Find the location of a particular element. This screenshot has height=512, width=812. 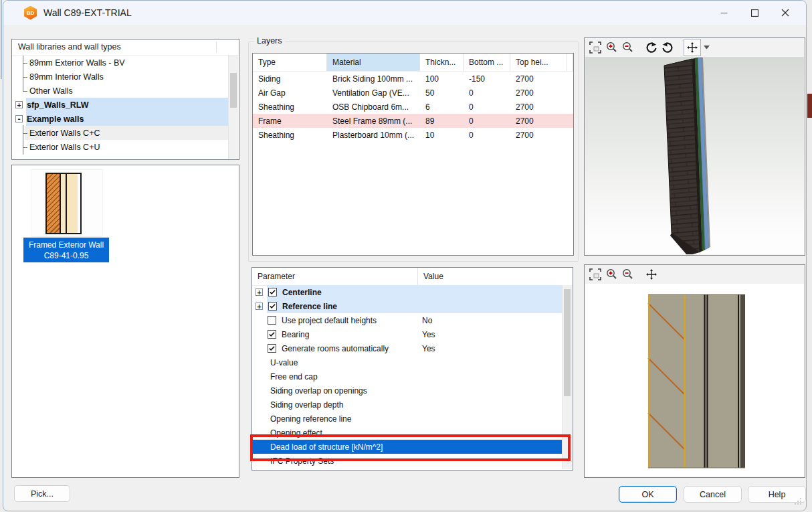

parameter-row: +Centerline is located at coordinates (408, 292).